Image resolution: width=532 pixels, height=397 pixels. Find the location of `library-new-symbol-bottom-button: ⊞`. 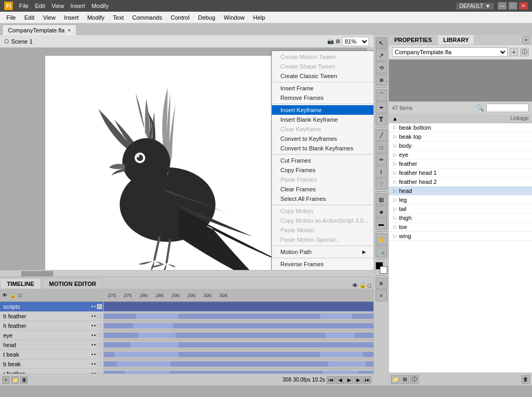

library-new-symbol-bottom-button: ⊞ is located at coordinates (405, 379).